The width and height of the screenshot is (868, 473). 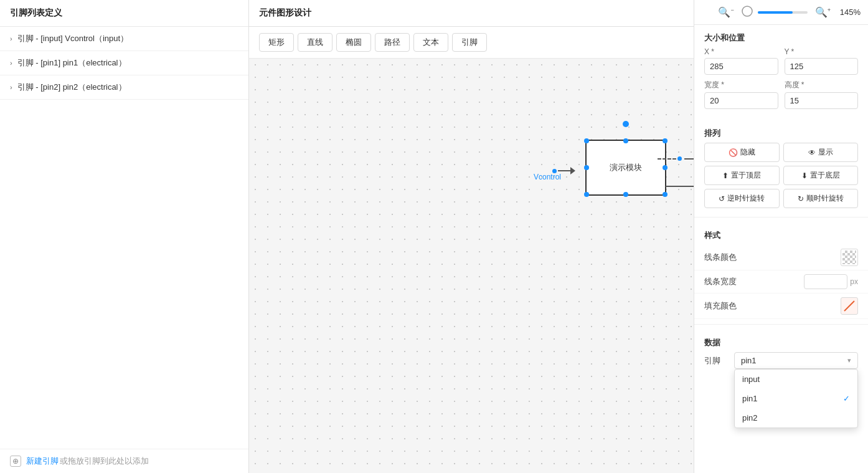 What do you see at coordinates (781, 360) in the screenshot?
I see `pin-row: 引脚 pin1 ▾ input pin1 ✓ pin2` at bounding box center [781, 360].